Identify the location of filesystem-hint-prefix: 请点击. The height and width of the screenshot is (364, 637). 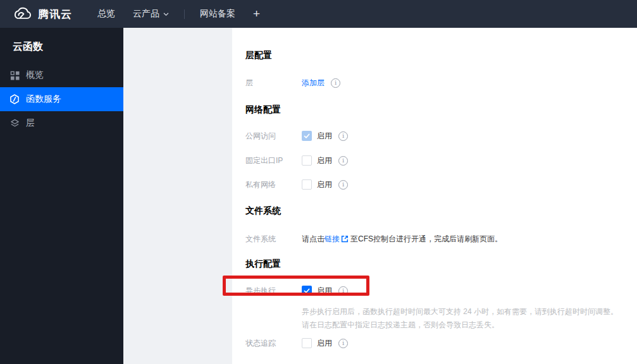
(313, 239).